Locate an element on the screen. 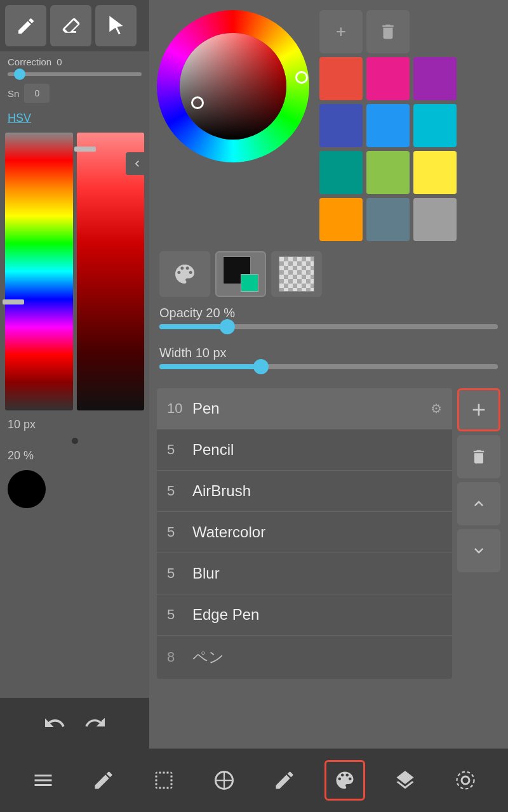 Image resolution: width=508 pixels, height=812 pixels. palette-color-light-blue is located at coordinates (388, 126).